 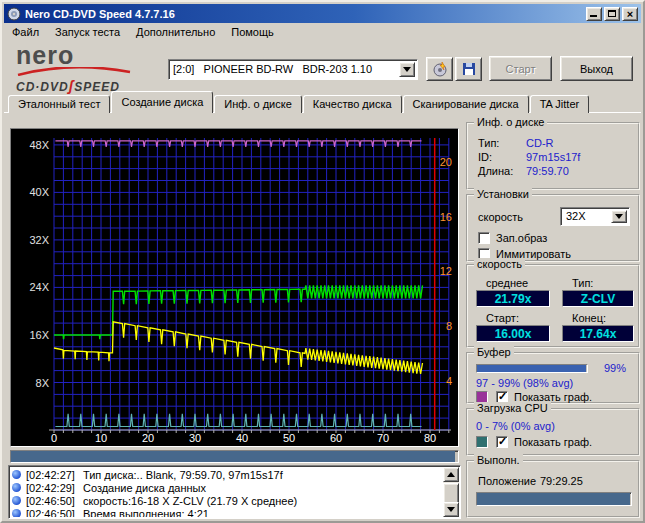 I want to click on write-image-checkbox, so click(x=484, y=238).